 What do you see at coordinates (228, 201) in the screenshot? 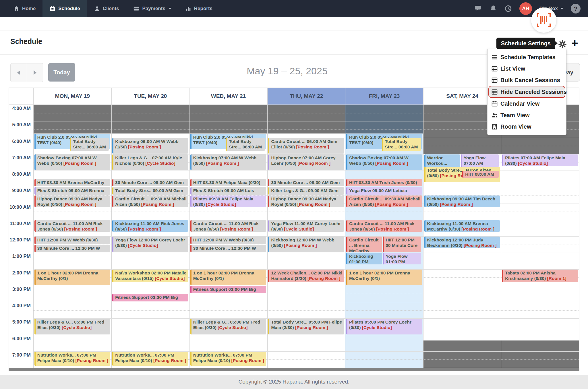
I see `calendar-event: Pilates 09:30 AM Felipe Maia (0/30) [Cyc…` at bounding box center [228, 201].